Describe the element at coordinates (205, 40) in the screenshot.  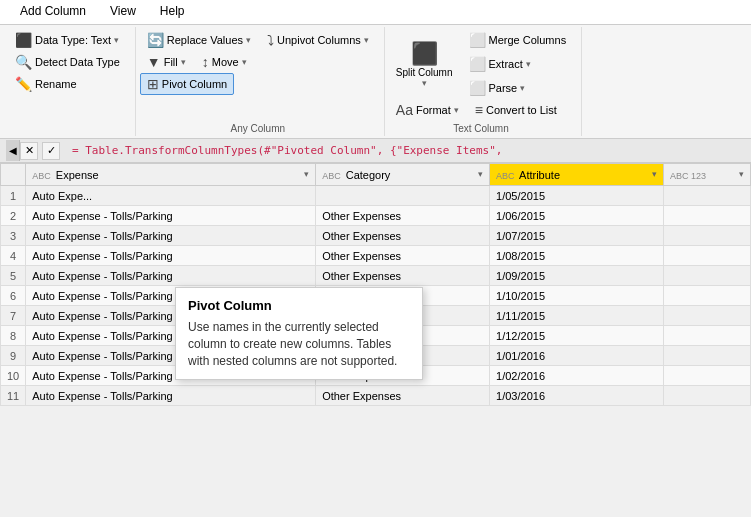
I see `replace-label: Replace Values` at that location.